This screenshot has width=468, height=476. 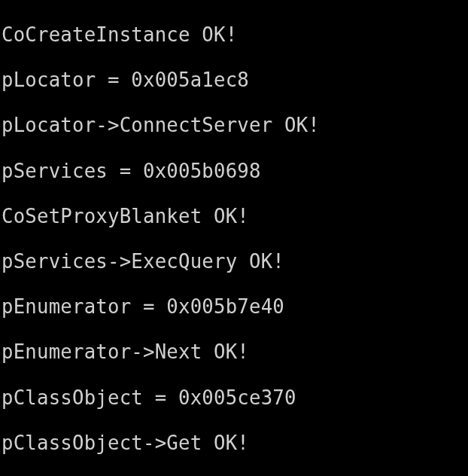 What do you see at coordinates (235, 35) in the screenshot?
I see `output-line: CoCreateInstance OK!` at bounding box center [235, 35].